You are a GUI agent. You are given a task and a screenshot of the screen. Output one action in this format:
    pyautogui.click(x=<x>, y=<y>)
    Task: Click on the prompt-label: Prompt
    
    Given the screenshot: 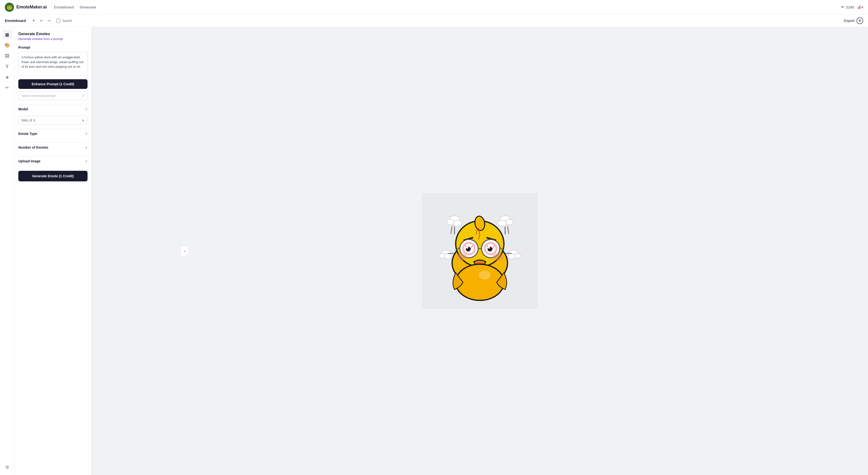 What is the action you would take?
    pyautogui.click(x=53, y=47)
    